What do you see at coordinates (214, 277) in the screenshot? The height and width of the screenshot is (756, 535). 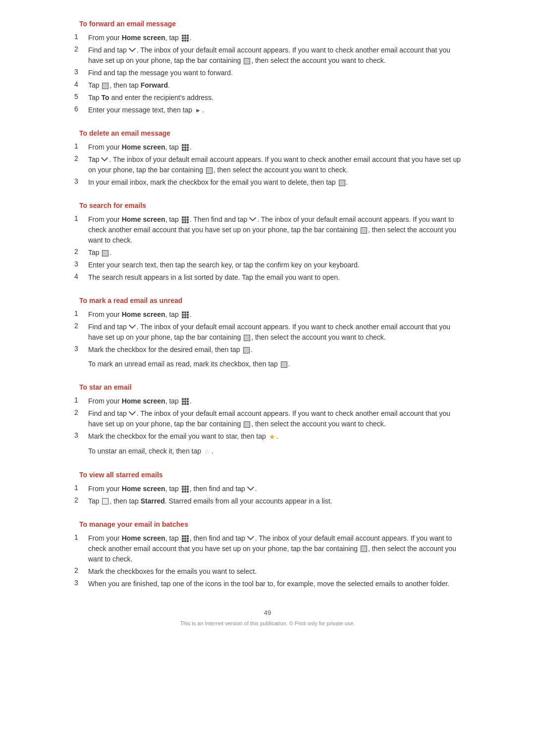 I see `step-text: The search result appears in a list sort…` at bounding box center [214, 277].